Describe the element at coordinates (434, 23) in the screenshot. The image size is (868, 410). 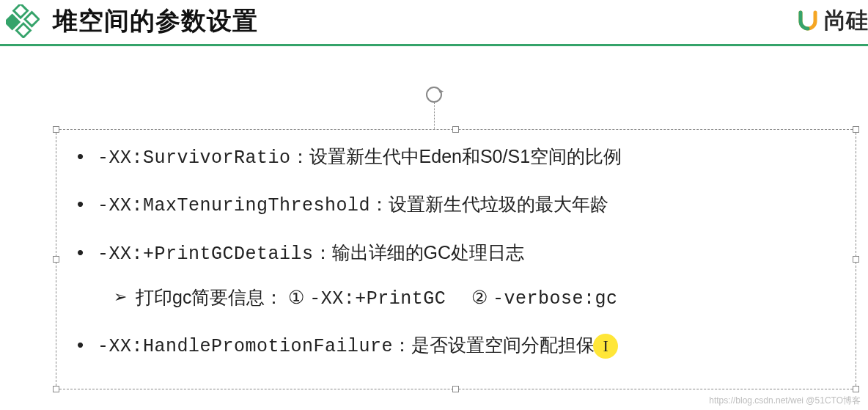
I see `slide-header: 堆空间的参数设置 尚硅` at that location.